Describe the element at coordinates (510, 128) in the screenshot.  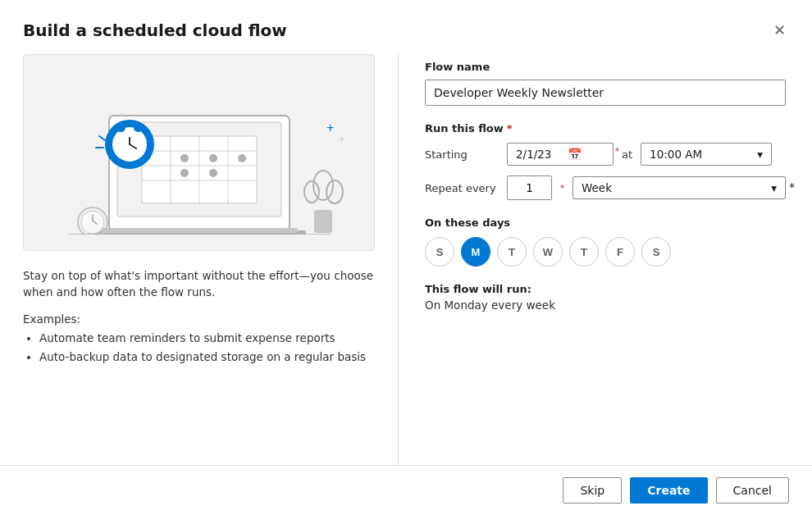
I see `required-star: *` at that location.